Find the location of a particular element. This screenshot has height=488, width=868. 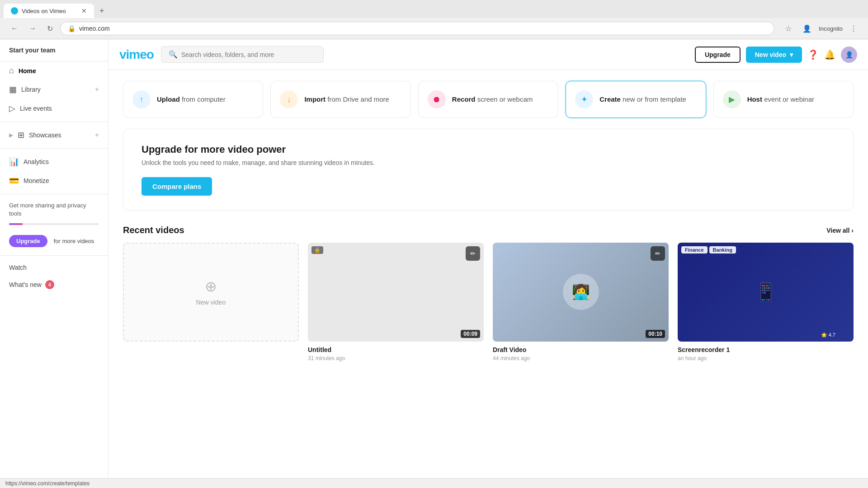

draft-video-time: 44 minutes ago is located at coordinates (580, 358).